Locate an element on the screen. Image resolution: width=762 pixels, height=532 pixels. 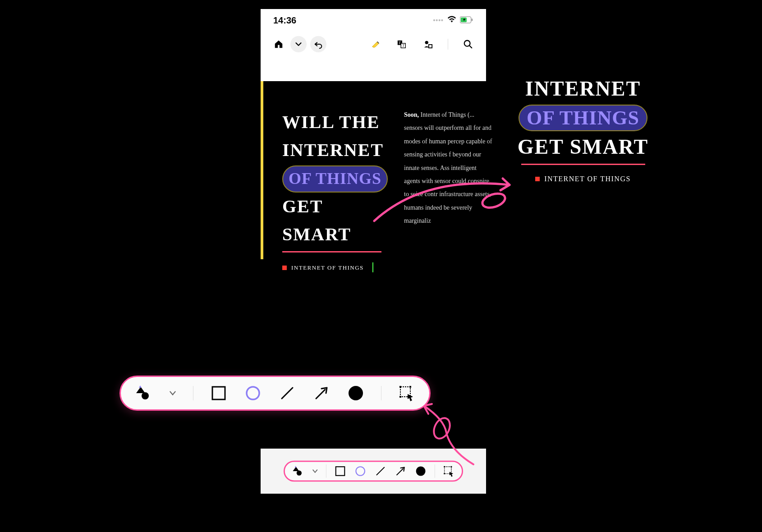
shape-bar-small is located at coordinates (373, 472).